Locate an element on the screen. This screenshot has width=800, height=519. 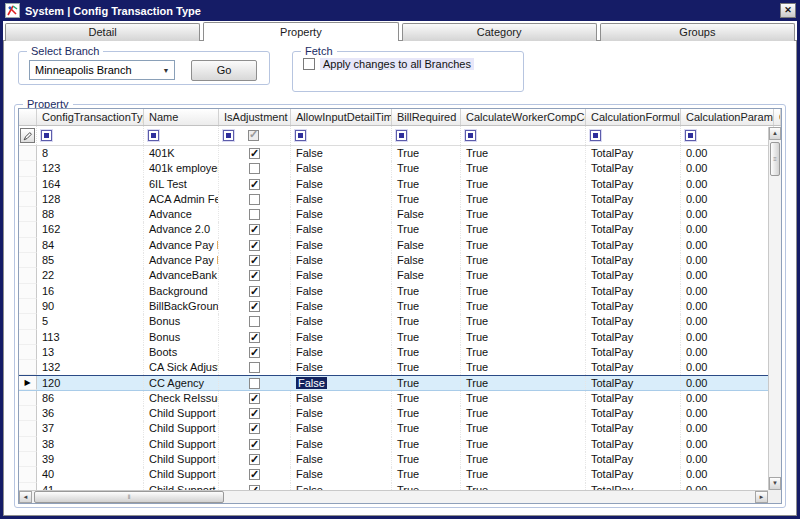
table-row: 162Advance 2.0FalseTrueTrueTotalPay0.000 is located at coordinates (400, 230).